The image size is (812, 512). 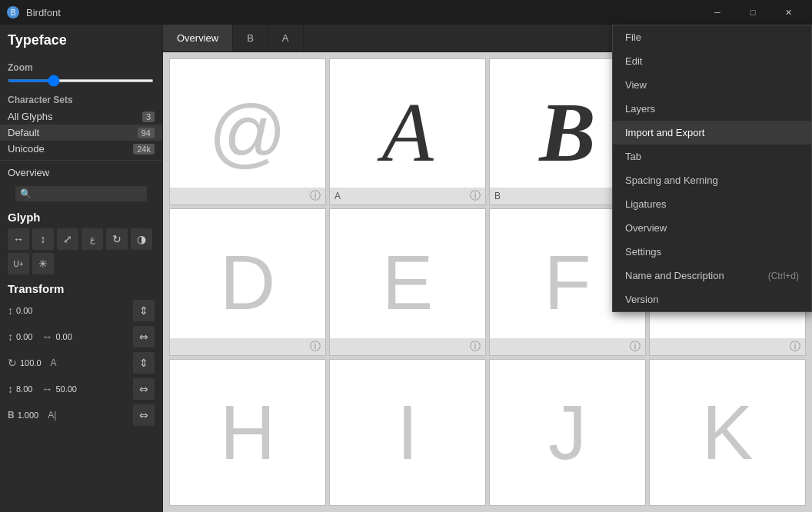 I want to click on menu-item-overview: Overview, so click(x=712, y=228).